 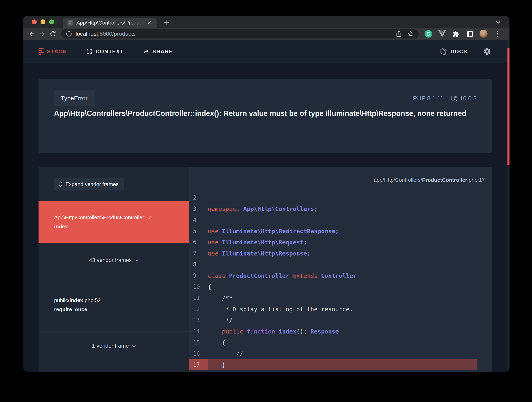 I want to click on extensions-row: G, so click(x=463, y=34).